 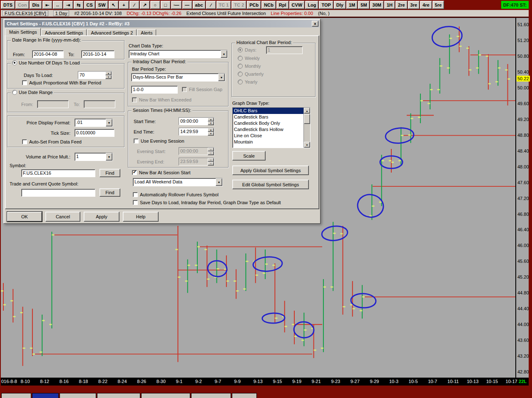 What do you see at coordinates (177, 5) in the screenshot?
I see `toolbar-measure-tool-icon: ∙—` at bounding box center [177, 5].